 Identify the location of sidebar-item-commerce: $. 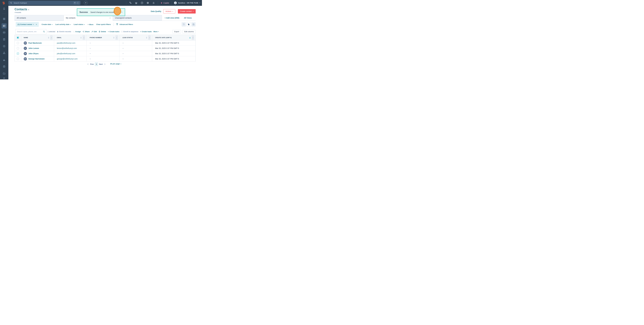
(4, 46).